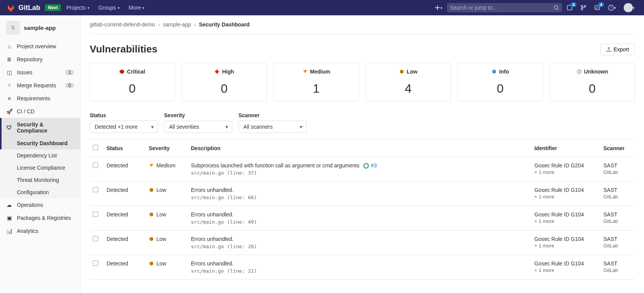 This screenshot has height=293, width=644. What do you see at coordinates (198, 115) in the screenshot?
I see `filter-severity-label: Severity` at bounding box center [198, 115].